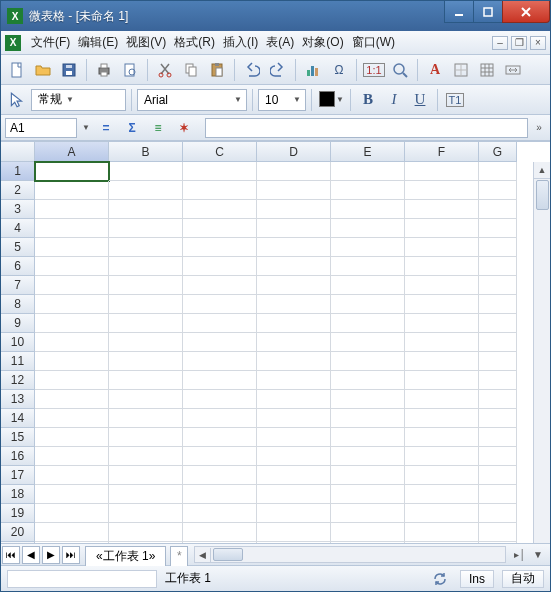 Image resolution: width=551 pixels, height=592 pixels. Describe the element at coordinates (203, 556) in the screenshot. I see `scroll-left-button: ◀` at that location.